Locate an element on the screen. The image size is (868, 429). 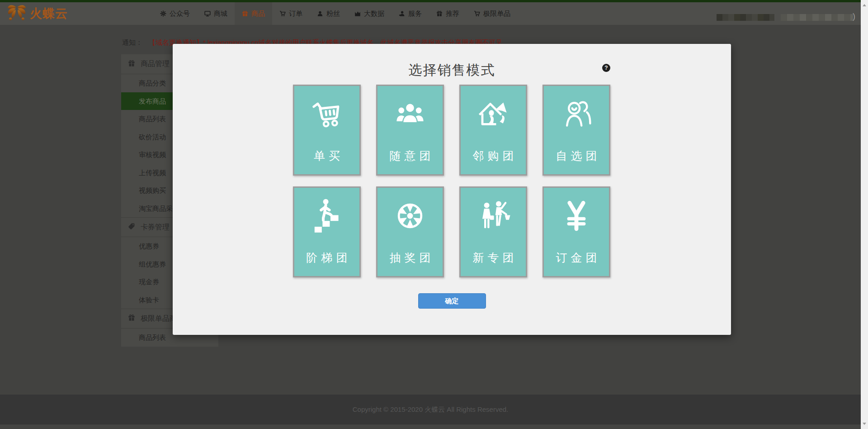
user-suffix: ) is located at coordinates (854, 16).